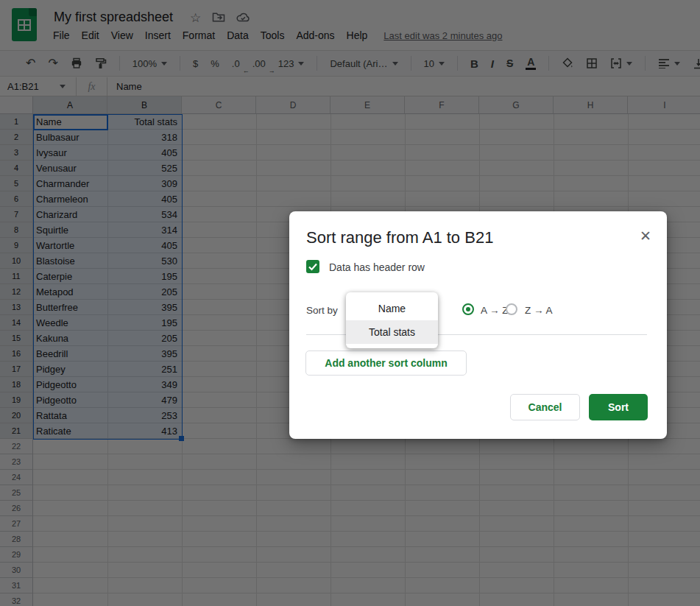 This screenshot has width=700, height=606. Describe the element at coordinates (468, 309) in the screenshot. I see `radio-ascending` at that location.